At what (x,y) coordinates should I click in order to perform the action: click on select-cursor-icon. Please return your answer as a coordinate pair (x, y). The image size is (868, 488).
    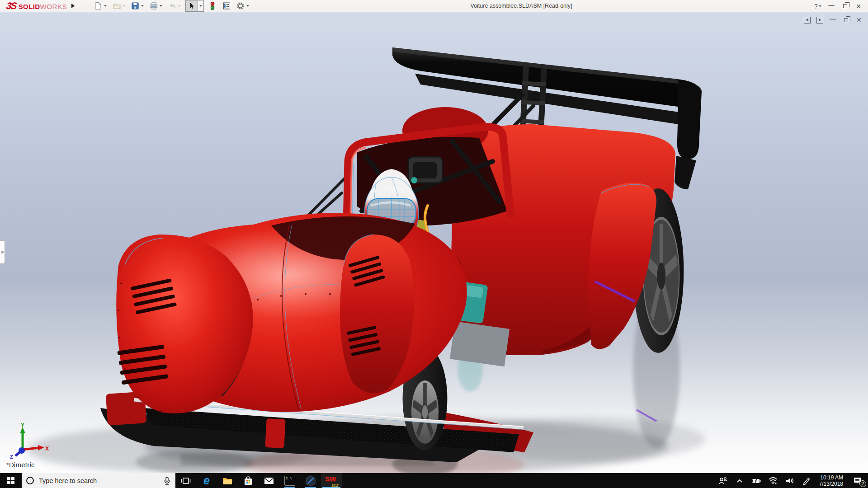
    Looking at the image, I should click on (192, 6).